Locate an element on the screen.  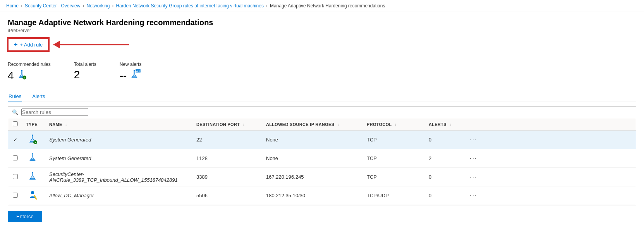
th-protocol: PROTOCOL ↕ is located at coordinates (394, 124).